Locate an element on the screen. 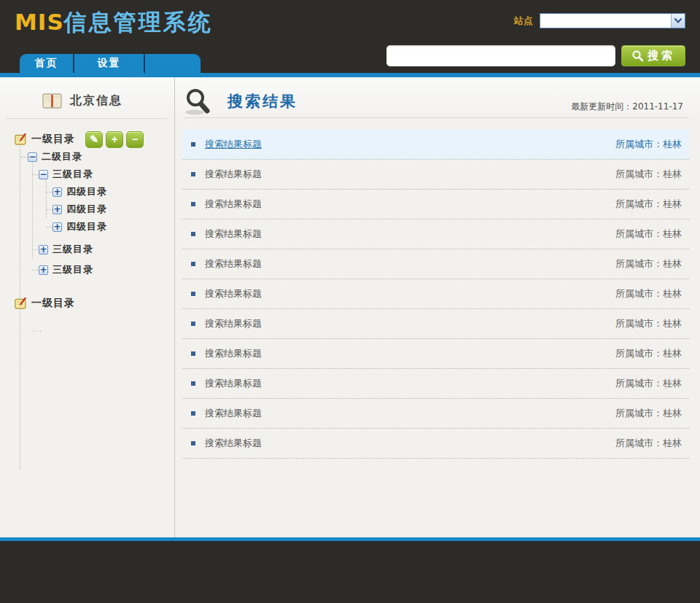 Image resolution: width=700 pixels, height=603 pixels. tree-item: −三级目录 is located at coordinates (88, 174).